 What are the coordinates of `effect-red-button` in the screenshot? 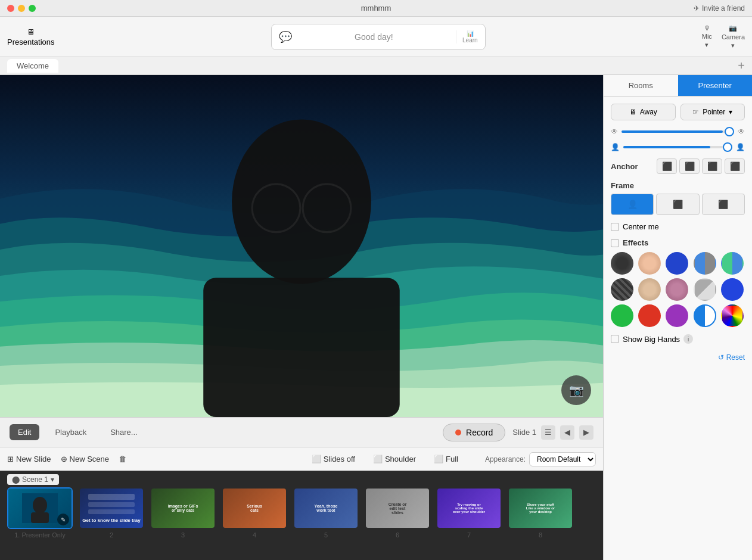 It's located at (650, 316).